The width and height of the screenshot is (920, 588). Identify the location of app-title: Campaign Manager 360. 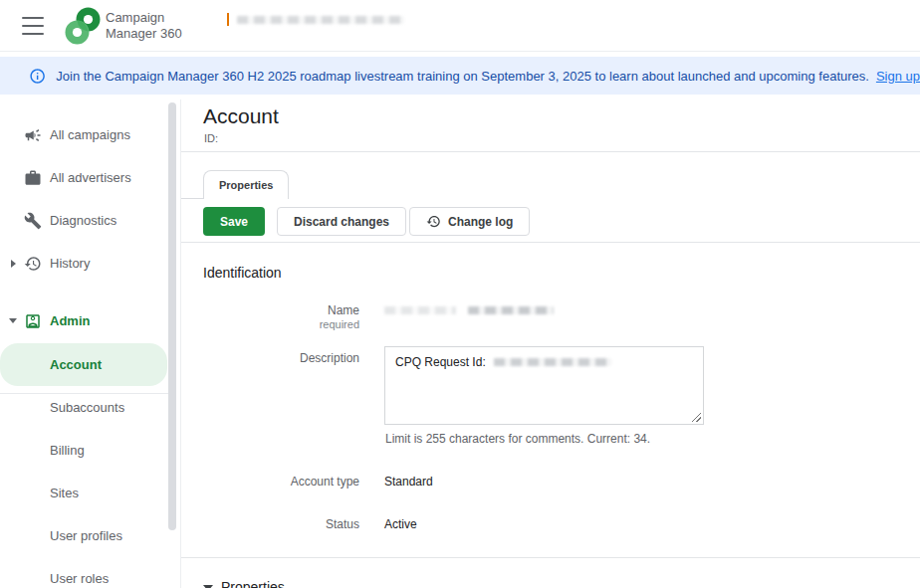
(143, 26).